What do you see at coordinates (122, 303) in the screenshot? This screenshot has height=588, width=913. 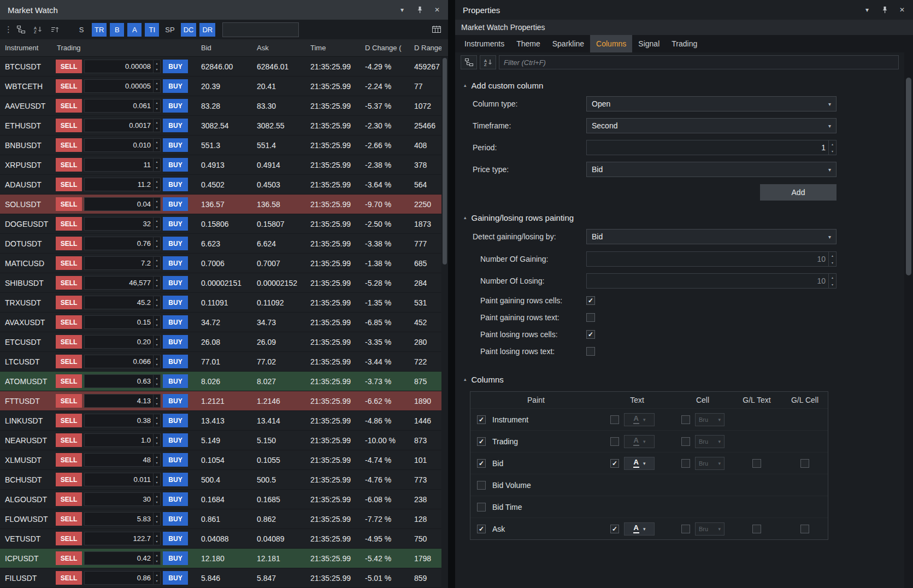 I see `quantity-stepper: 45.2 ▴▾` at bounding box center [122, 303].